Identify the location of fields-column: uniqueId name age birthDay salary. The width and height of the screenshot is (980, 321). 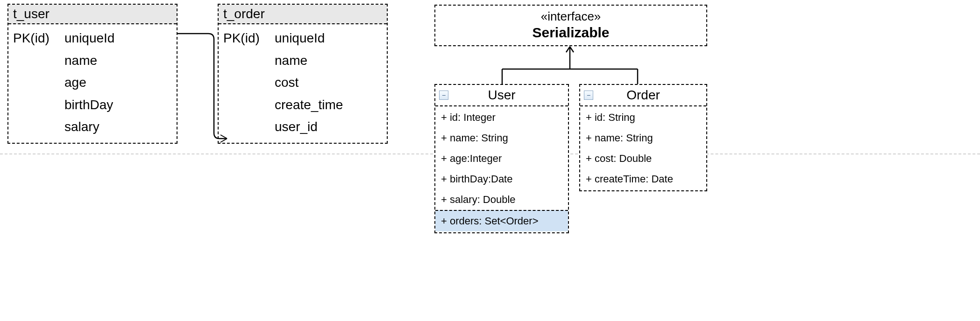
(90, 83).